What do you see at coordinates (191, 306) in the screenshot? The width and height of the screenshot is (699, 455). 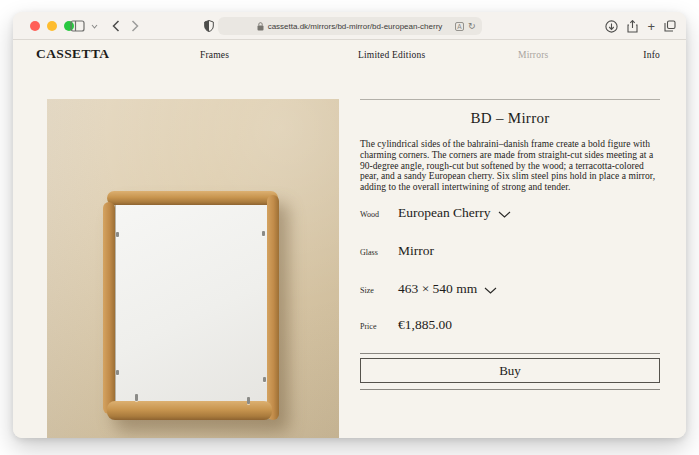 I see `mirror-frame-graphic` at bounding box center [191, 306].